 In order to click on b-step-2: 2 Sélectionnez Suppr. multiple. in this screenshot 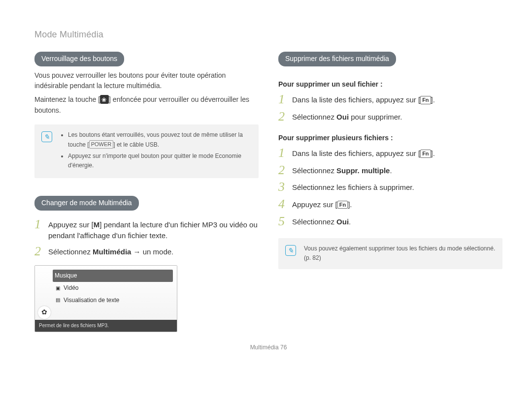, I will do `click(390, 170)`.